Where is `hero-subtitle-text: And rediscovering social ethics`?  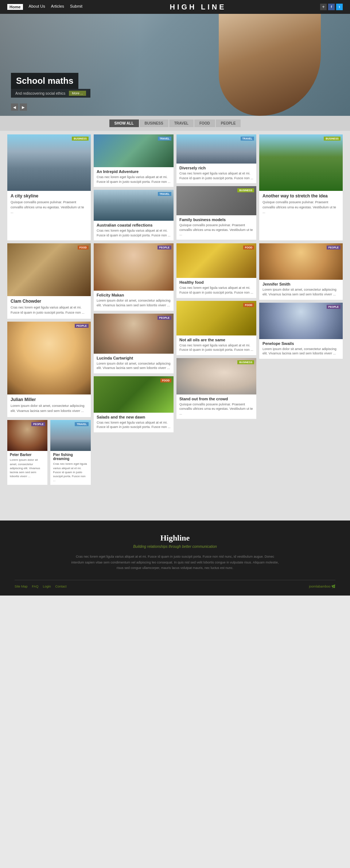 hero-subtitle-text: And rediscovering social ethics is located at coordinates (40, 93).